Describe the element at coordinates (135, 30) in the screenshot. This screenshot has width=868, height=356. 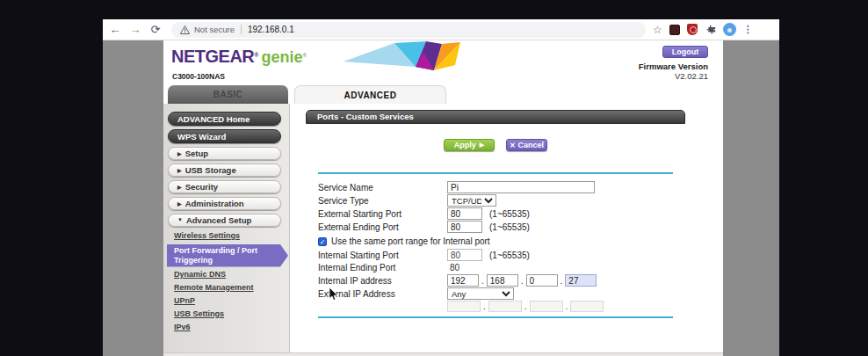
I see `forward-icon: →` at that location.